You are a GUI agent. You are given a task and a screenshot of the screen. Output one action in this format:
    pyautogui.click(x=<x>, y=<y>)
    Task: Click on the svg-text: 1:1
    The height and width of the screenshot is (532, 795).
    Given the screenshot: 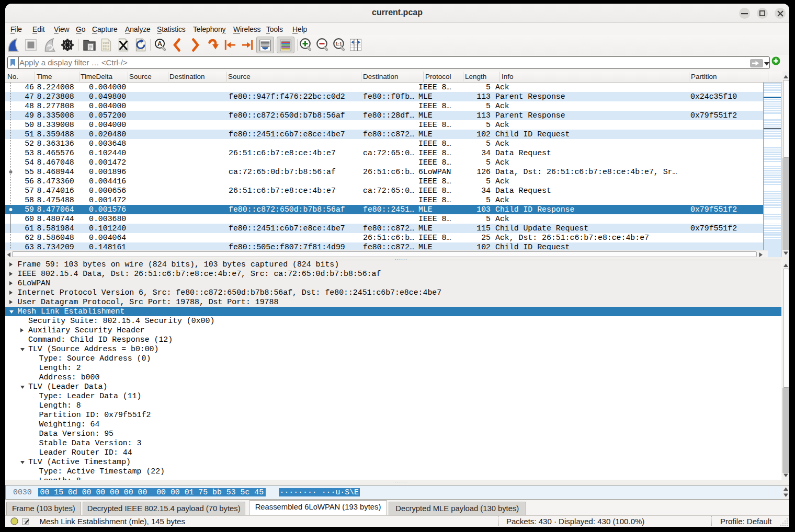 What is the action you would take?
    pyautogui.click(x=339, y=44)
    